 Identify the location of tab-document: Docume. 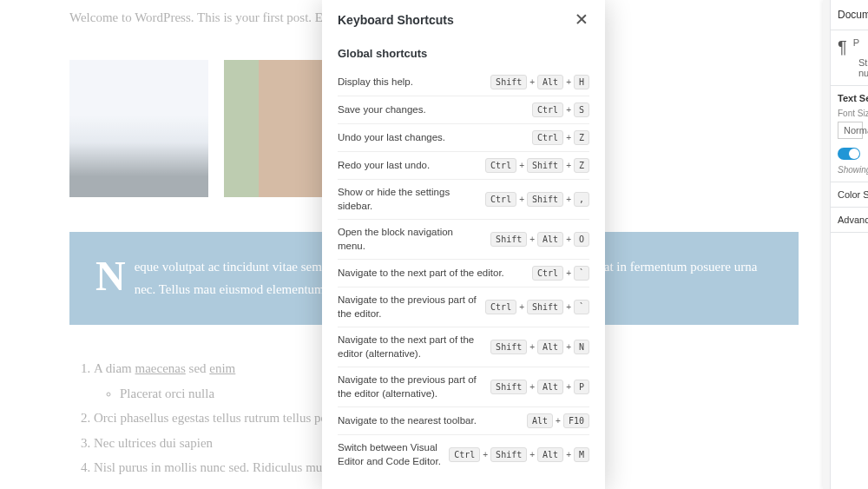
(849, 16).